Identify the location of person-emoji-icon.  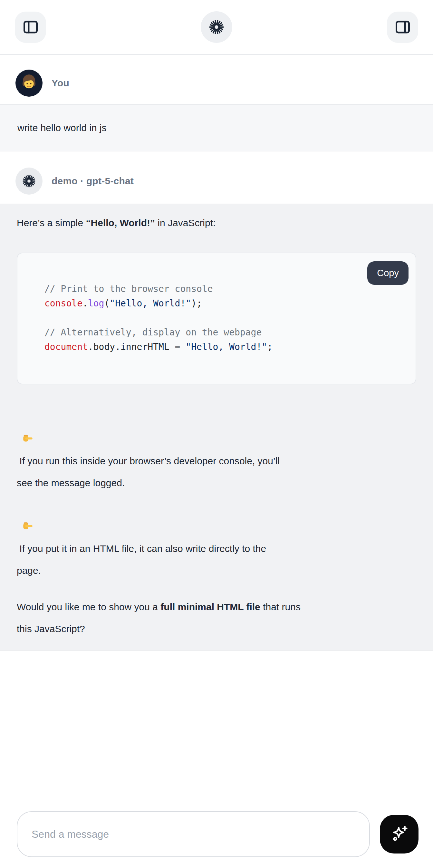
(29, 83).